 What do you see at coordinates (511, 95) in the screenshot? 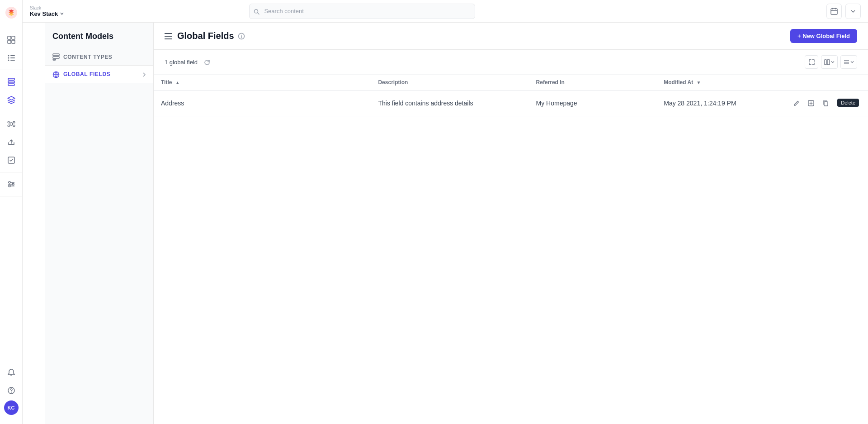
I see `data-table: Title ▲ Description Referred In Modified…` at bounding box center [511, 95].